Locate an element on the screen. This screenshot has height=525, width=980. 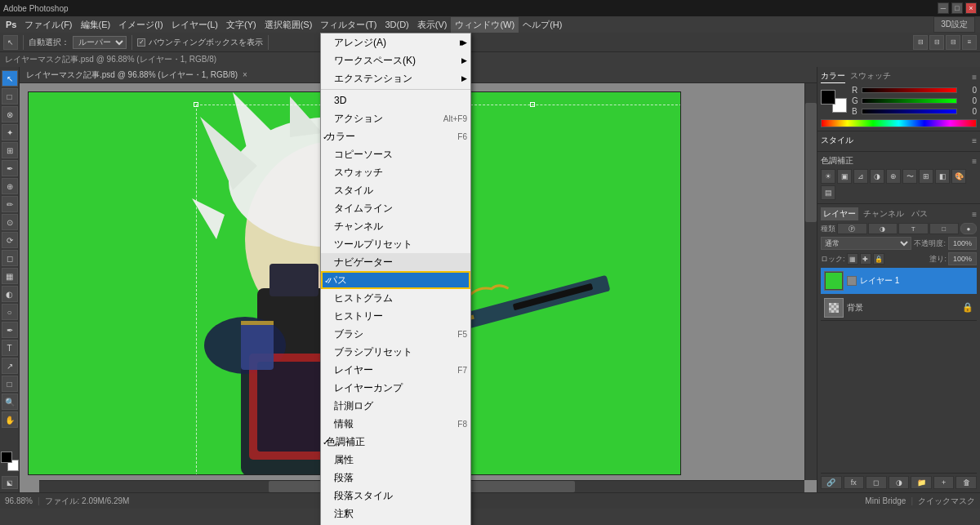
adj-hsl: 〜 is located at coordinates (910, 176).